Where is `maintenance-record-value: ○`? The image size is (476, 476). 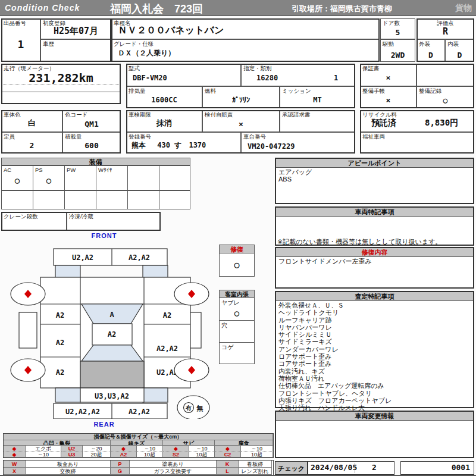 maintenance-record-value: ○ is located at coordinates (445, 100).